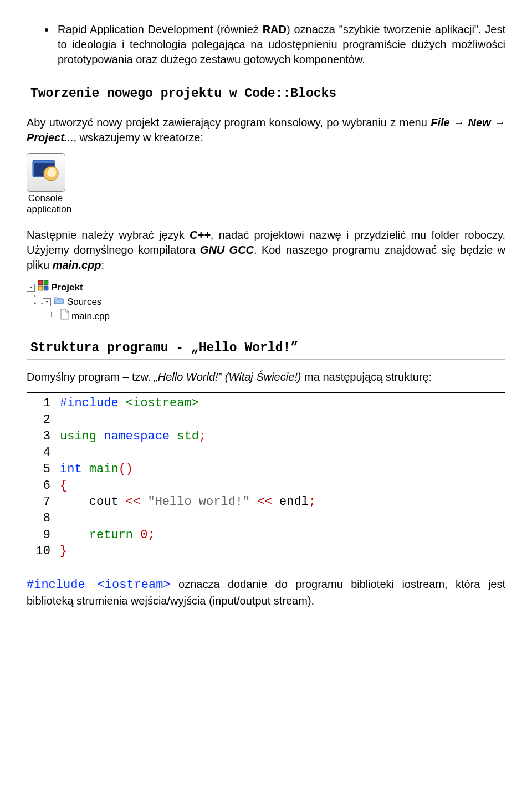  What do you see at coordinates (46, 172) in the screenshot?
I see `console-app-icon` at bounding box center [46, 172].